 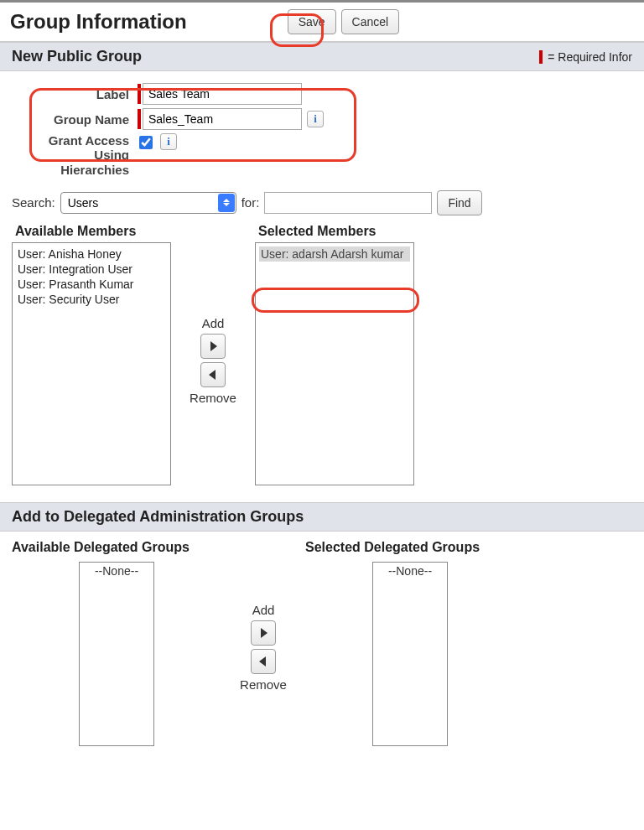 I want to click on grant-access-label: Grant Access Using Hierarchies, so click(x=75, y=155).